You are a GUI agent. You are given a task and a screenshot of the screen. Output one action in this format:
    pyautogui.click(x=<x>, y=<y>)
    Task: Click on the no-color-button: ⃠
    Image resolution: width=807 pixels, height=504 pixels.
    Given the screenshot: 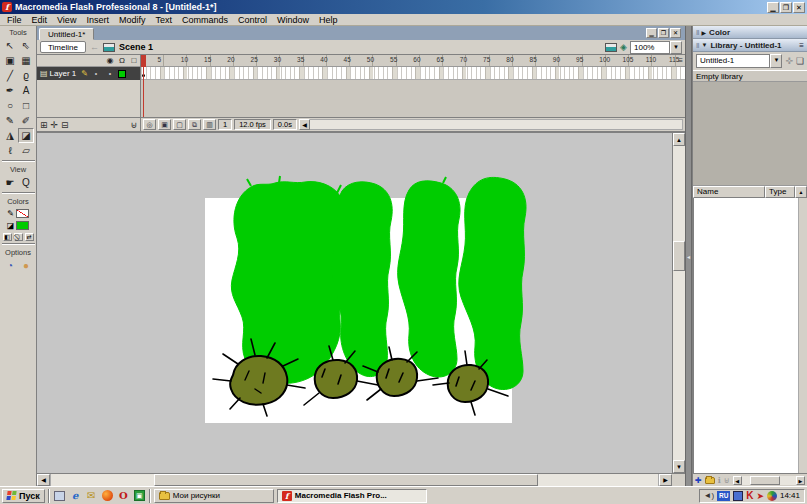 What is the action you would take?
    pyautogui.click(x=18, y=237)
    